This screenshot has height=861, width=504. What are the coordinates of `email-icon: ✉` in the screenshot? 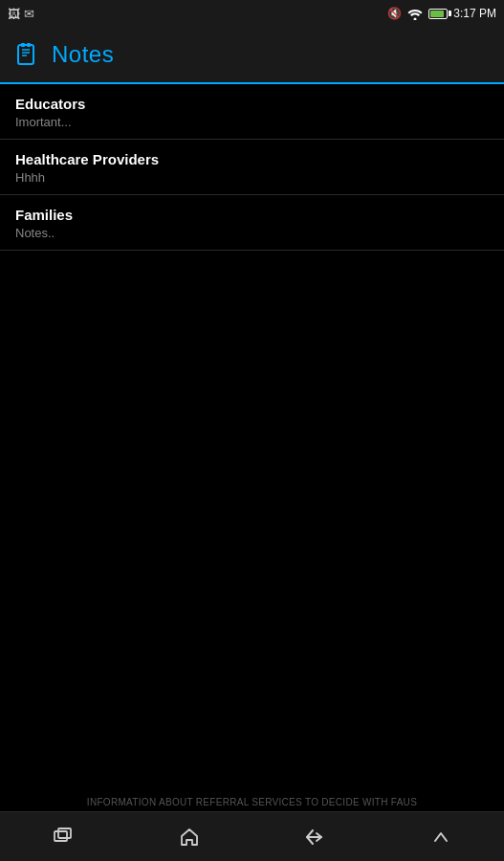 It's located at (29, 13).